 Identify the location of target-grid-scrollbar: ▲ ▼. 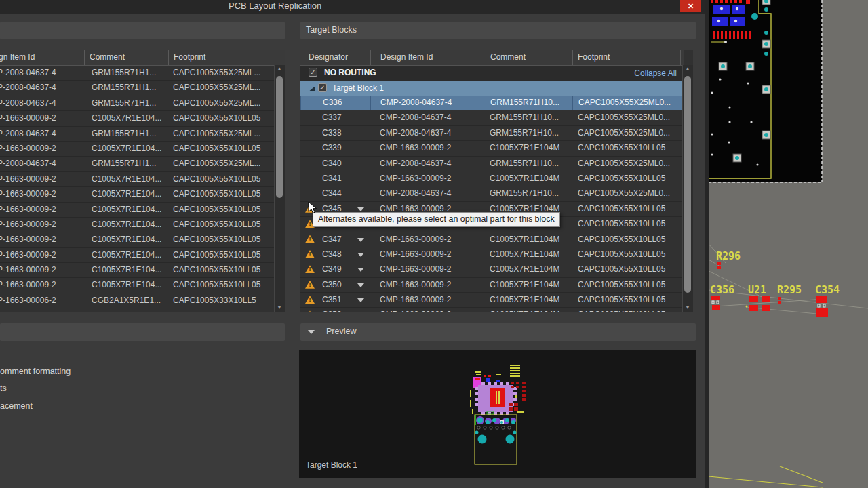
(688, 188).